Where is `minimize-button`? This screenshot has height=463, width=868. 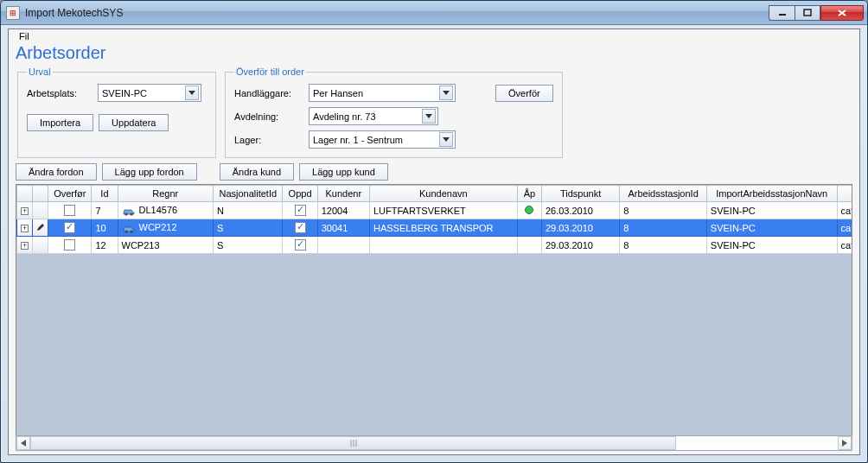
minimize-button is located at coordinates (782, 13).